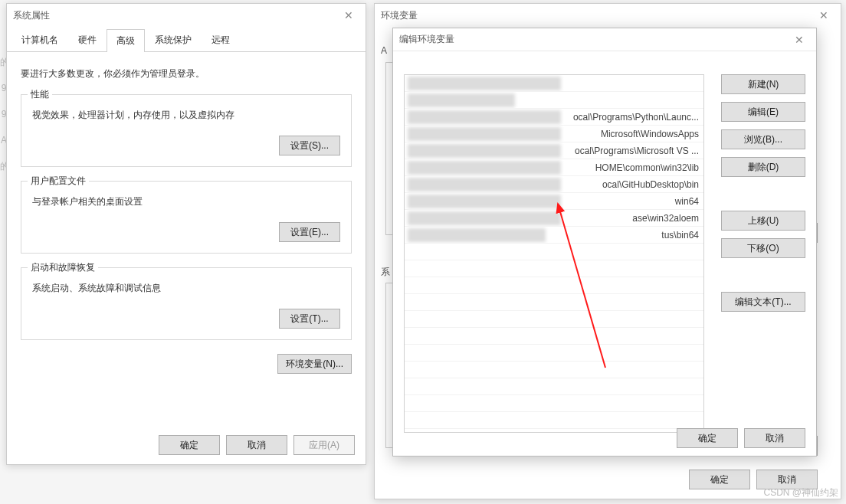 This screenshot has width=846, height=504. Describe the element at coordinates (554, 117) in the screenshot. I see `list-item: ocal\Programs\Python\Launc...` at that location.